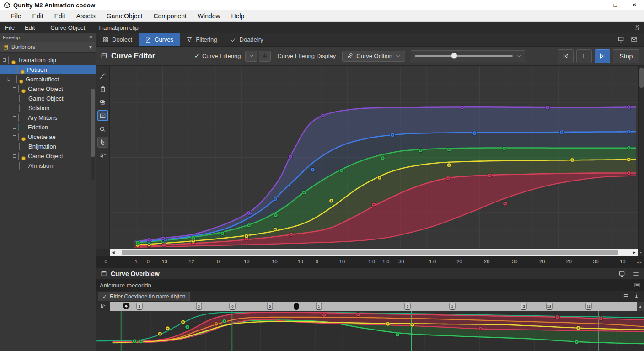 The height and width of the screenshot is (351, 644). I want to click on tree-item-potition: ⊏ —Potition, so click(48, 69).